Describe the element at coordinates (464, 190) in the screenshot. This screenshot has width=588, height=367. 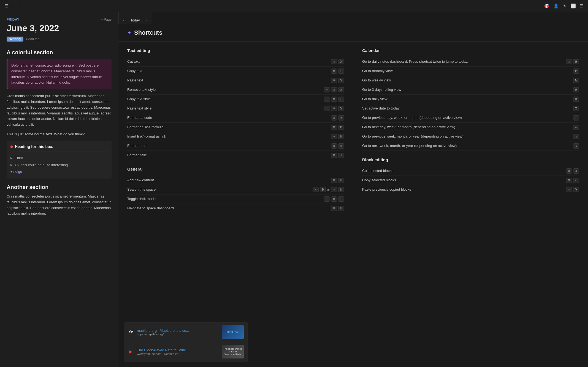
I see `shortcut-label: Paste previously copied blocks` at that location.